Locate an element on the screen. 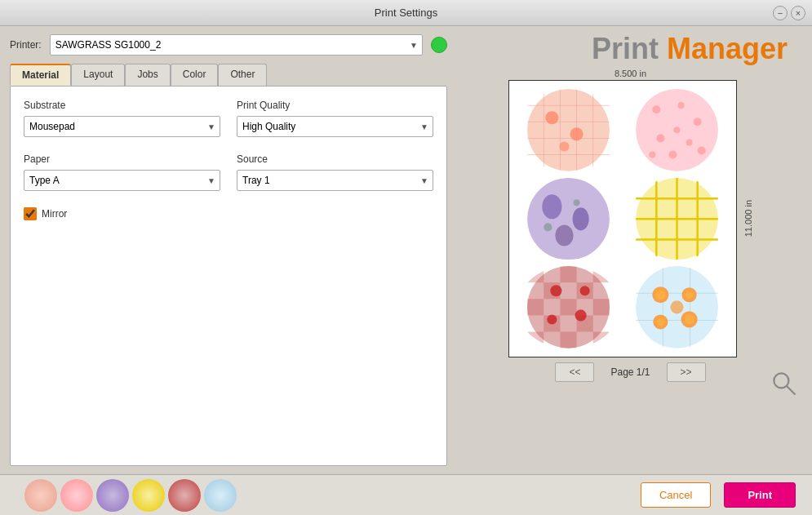  minimize-icon: − is located at coordinates (780, 13).